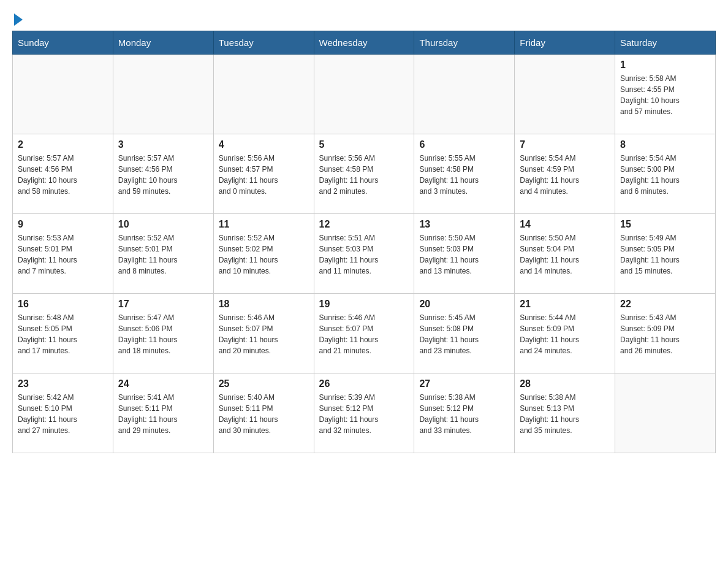  What do you see at coordinates (364, 43) in the screenshot?
I see `weekday-header-wednesday: Wednesday` at bounding box center [364, 43].